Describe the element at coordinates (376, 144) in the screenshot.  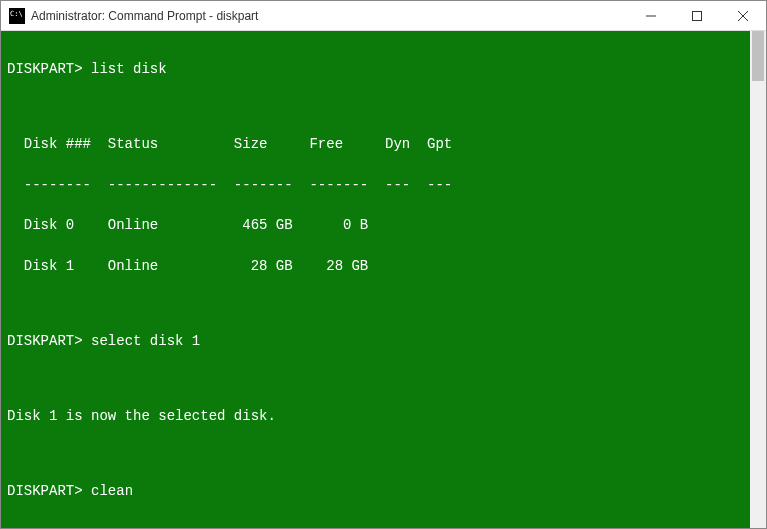
I see `table-header: Disk ### Status Size Free Dyn Gpt` at that location.